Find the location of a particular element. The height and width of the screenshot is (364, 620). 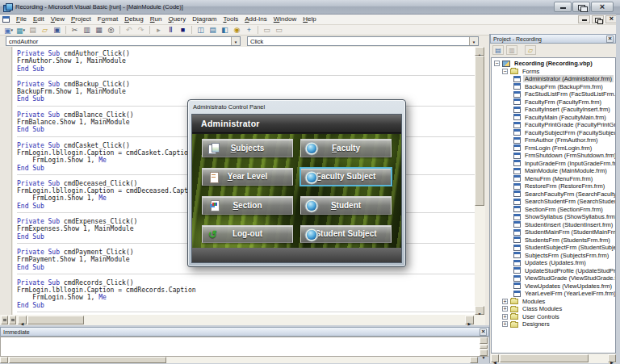

tree-item-yearlevelfrm: YearLevelFrm (YearLevelFrm.frm) is located at coordinates (554, 294).